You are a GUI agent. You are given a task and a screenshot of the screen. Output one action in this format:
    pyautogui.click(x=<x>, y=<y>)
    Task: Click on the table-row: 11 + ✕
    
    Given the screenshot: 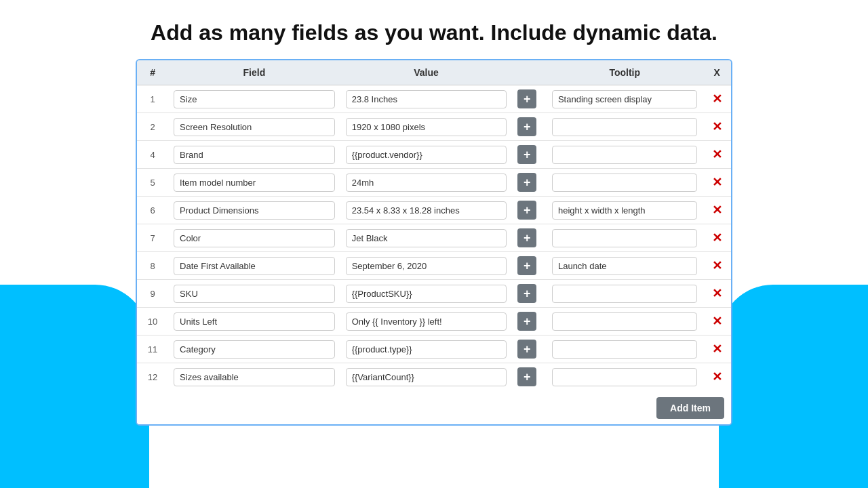 What is the action you would take?
    pyautogui.click(x=434, y=350)
    